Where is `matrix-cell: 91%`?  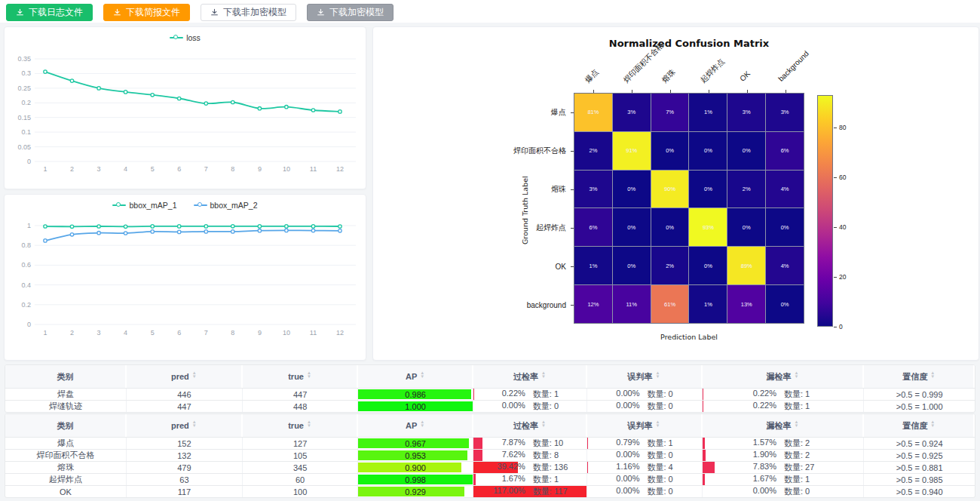
matrix-cell: 91% is located at coordinates (632, 151).